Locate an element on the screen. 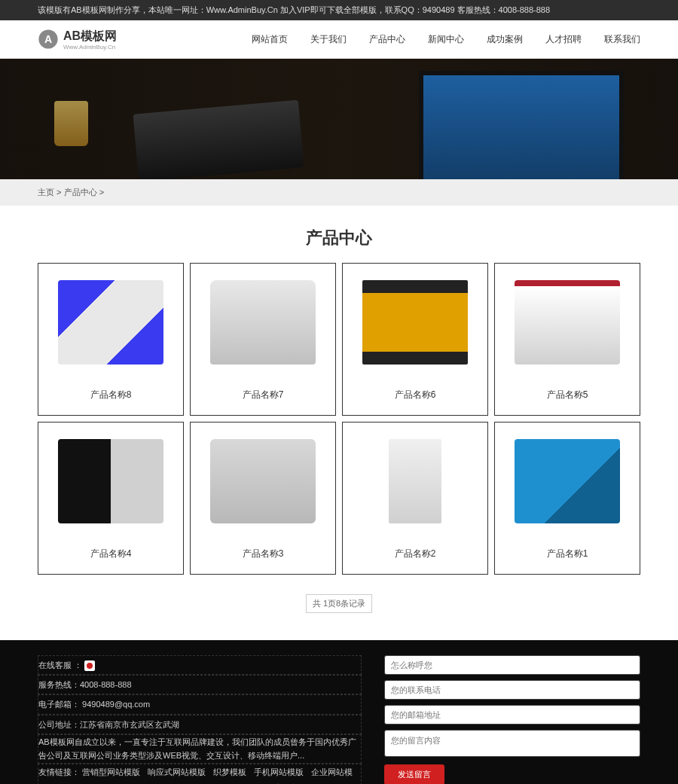  product-name: 产品名称3 is located at coordinates (263, 551).